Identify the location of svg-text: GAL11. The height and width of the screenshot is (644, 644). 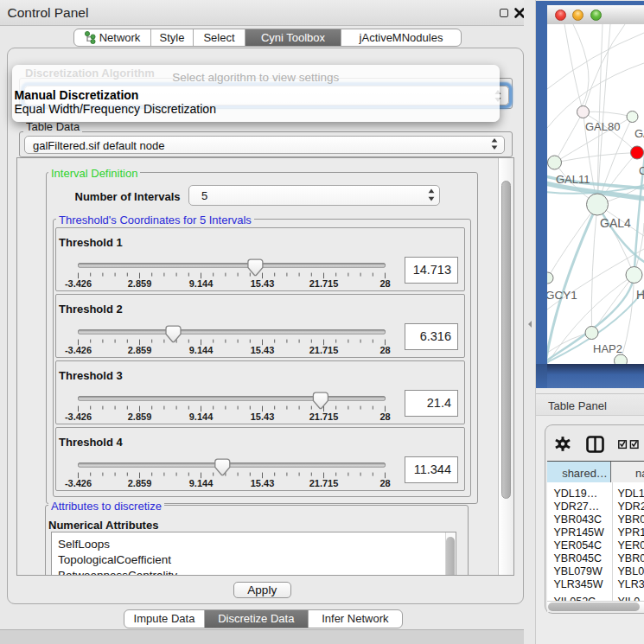
(573, 180).